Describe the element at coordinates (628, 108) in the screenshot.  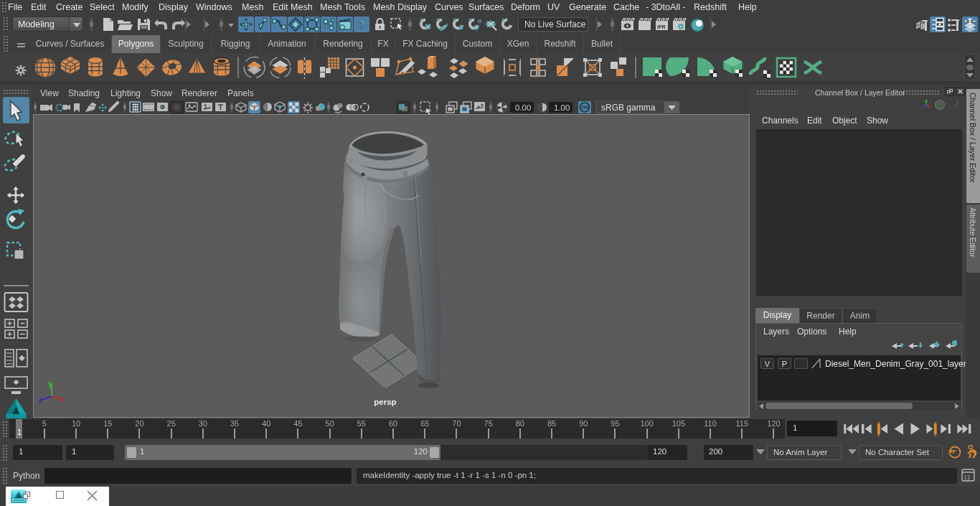
I see `svg-text: sRGB gamma` at that location.